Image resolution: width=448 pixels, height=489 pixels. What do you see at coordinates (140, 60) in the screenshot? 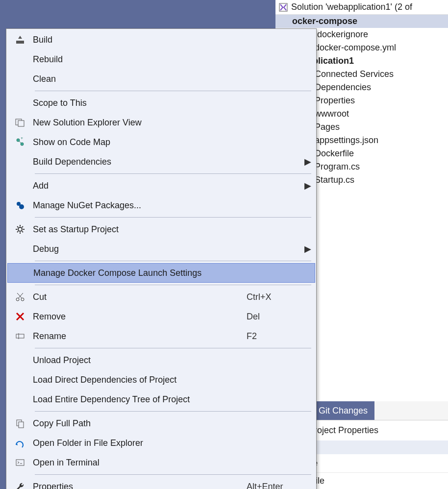
I see `menu-label: Rebuild` at bounding box center [140, 60].